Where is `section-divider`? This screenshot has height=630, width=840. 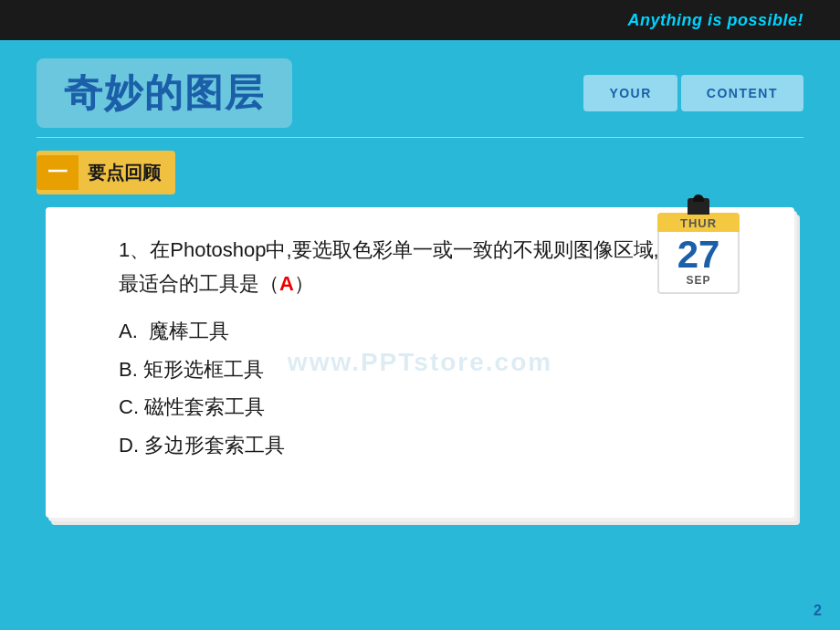
section-divider is located at coordinates (420, 137).